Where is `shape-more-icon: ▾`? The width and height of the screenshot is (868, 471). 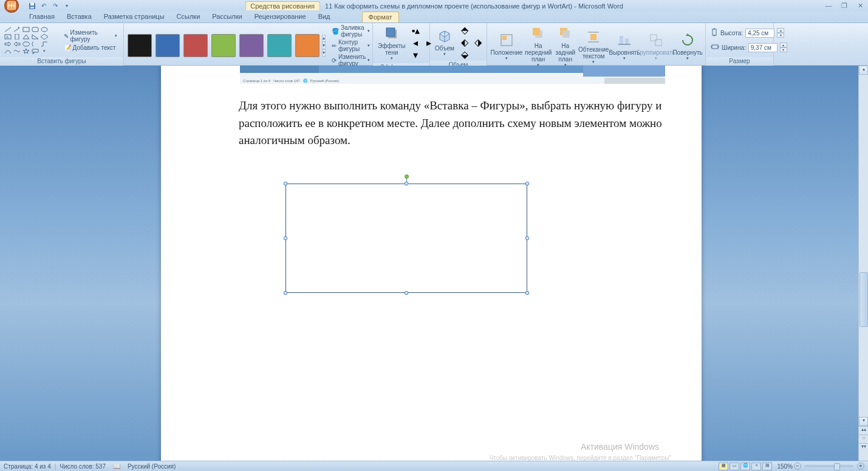
shape-more-icon: ▾ is located at coordinates (44, 51).